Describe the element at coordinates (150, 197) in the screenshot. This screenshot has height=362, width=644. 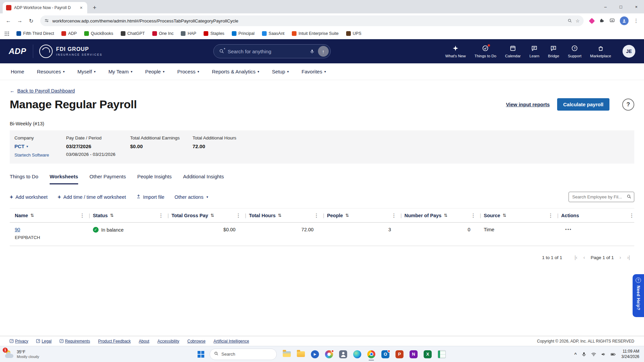
I see `import-file-button: Import file` at that location.